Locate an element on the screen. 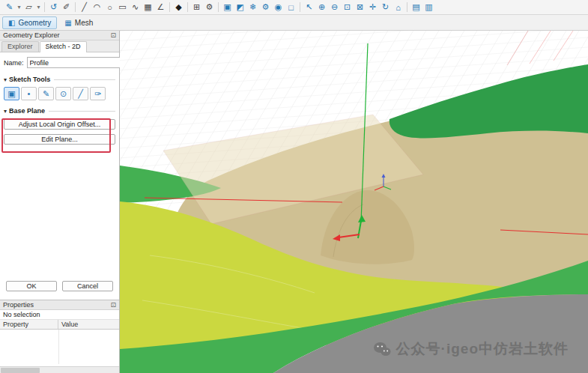  pan-icon: ✛ is located at coordinates (373, 7).